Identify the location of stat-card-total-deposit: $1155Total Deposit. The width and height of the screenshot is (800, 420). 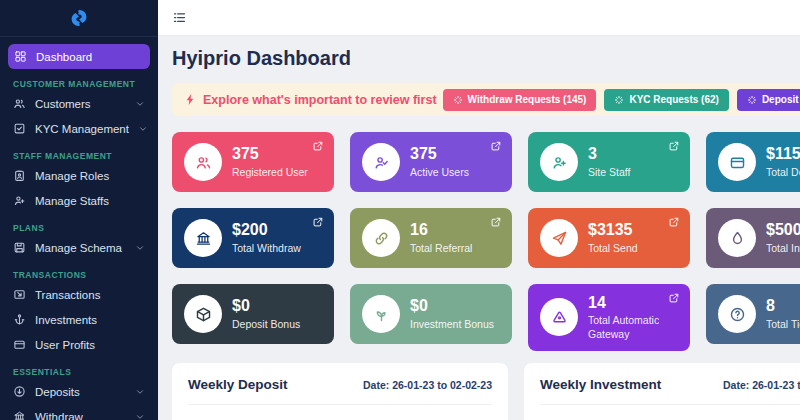
(753, 162).